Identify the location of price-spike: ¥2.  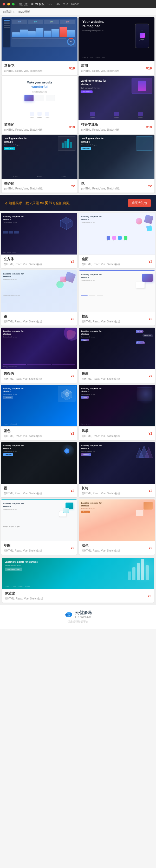
(151, 491).